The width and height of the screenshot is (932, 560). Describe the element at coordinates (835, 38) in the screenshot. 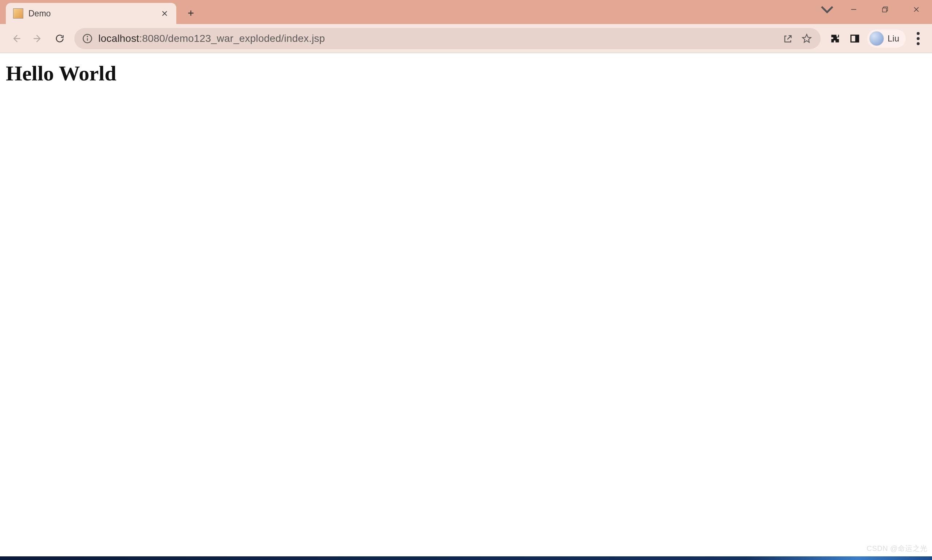

I see `puzzle-icon` at that location.